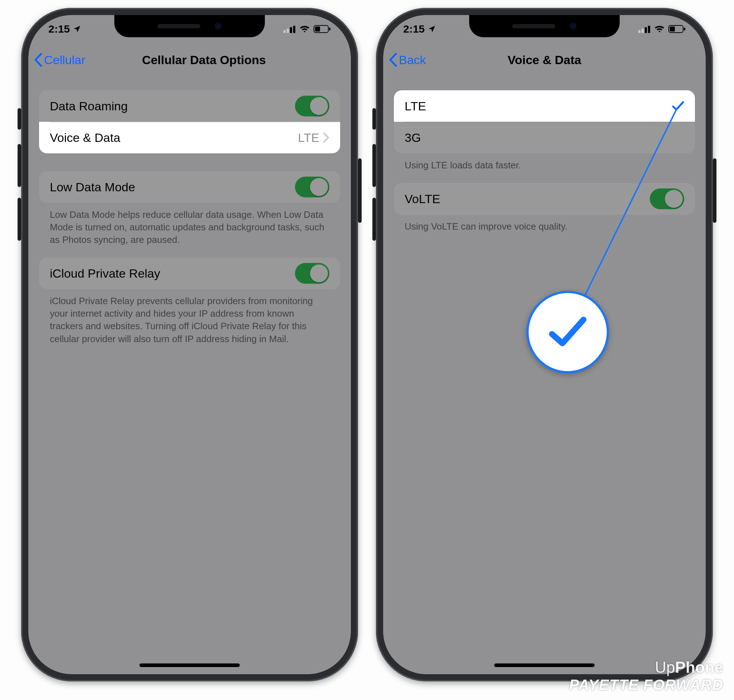  Describe the element at coordinates (412, 60) in the screenshot. I see `back-label: Back` at that location.